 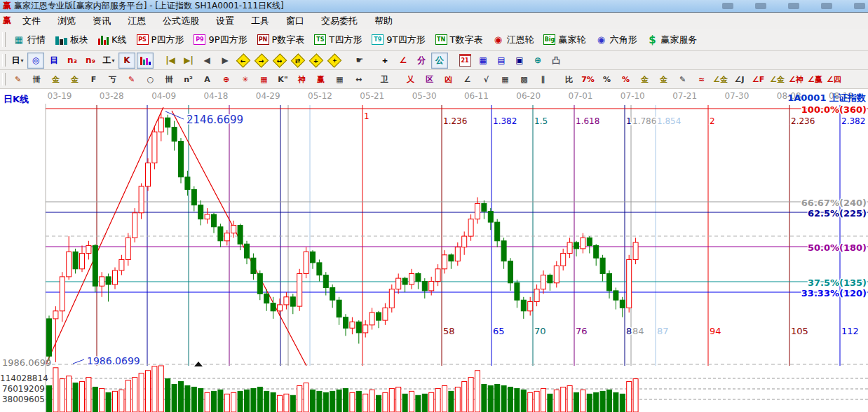 I want to click on box-fan-icon: 区, so click(x=429, y=80).